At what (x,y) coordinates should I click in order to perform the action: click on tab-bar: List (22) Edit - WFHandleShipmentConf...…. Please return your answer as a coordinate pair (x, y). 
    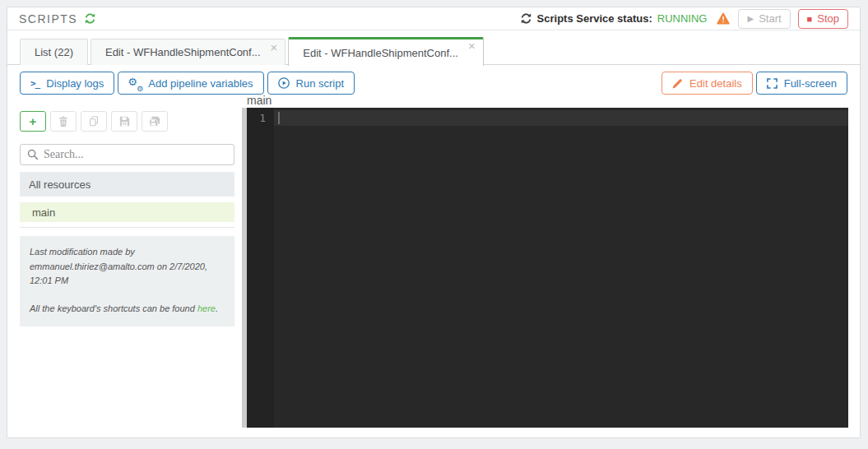
    Looking at the image, I should click on (434, 51).